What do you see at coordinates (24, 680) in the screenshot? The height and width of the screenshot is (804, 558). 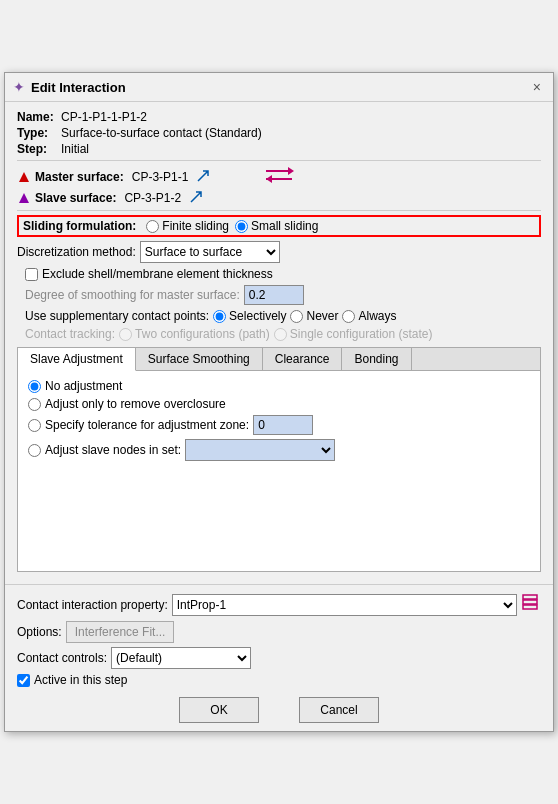 I see `active-step-checkbox` at bounding box center [24, 680].